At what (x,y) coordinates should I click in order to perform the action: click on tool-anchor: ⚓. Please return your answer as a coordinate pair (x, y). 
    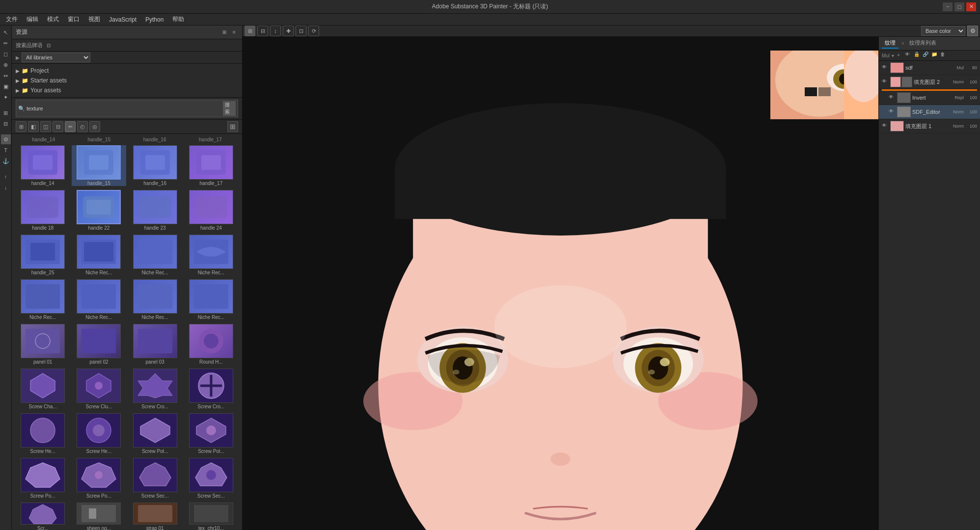
    Looking at the image, I should click on (6, 161).